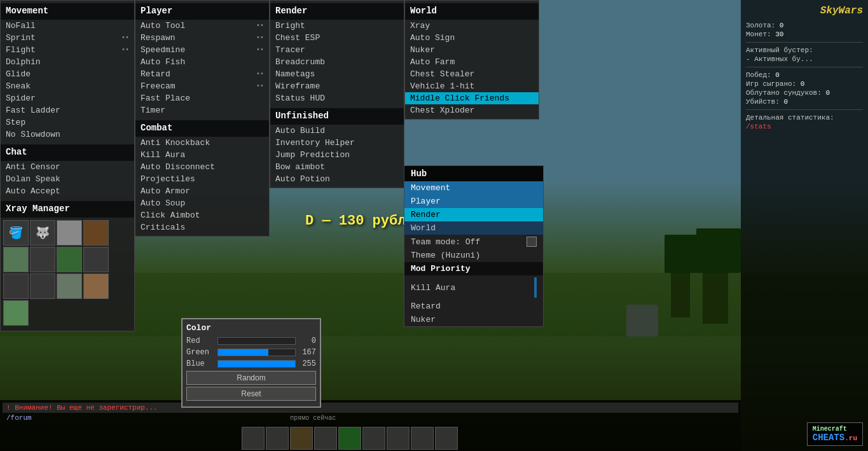  What do you see at coordinates (337, 25) in the screenshot?
I see `render-bright: Bright` at bounding box center [337, 25].